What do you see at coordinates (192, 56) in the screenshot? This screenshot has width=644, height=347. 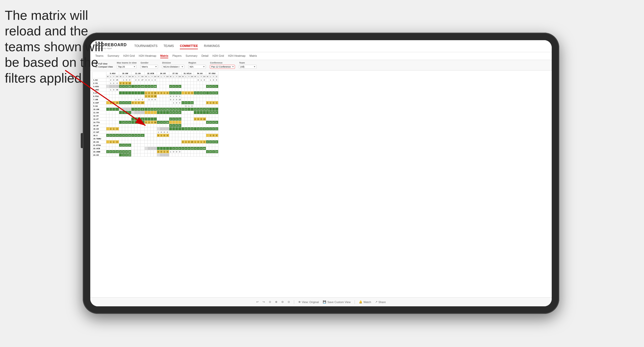 I see `sub-nav-summary2: Summary` at bounding box center [192, 56].